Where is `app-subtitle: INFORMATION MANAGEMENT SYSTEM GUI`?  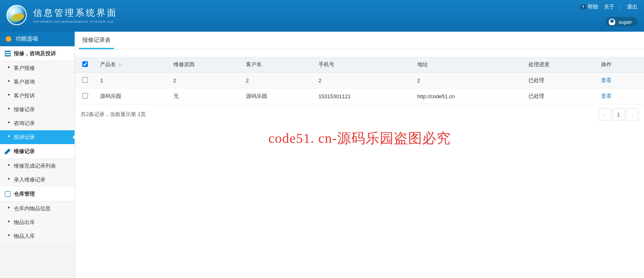
app-subtitle: INFORMATION MANAGEMENT SYSTEM GUI is located at coordinates (75, 22).